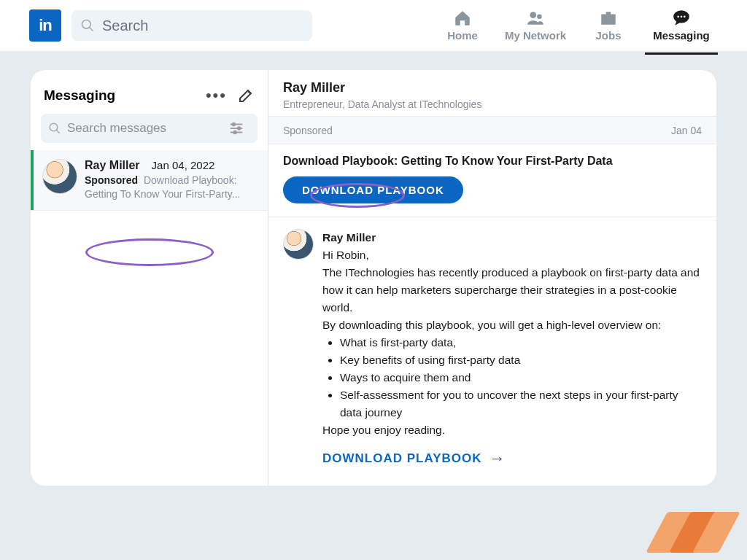 The width and height of the screenshot is (747, 560). I want to click on message-closing: Hope you enjoy reading., so click(512, 430).